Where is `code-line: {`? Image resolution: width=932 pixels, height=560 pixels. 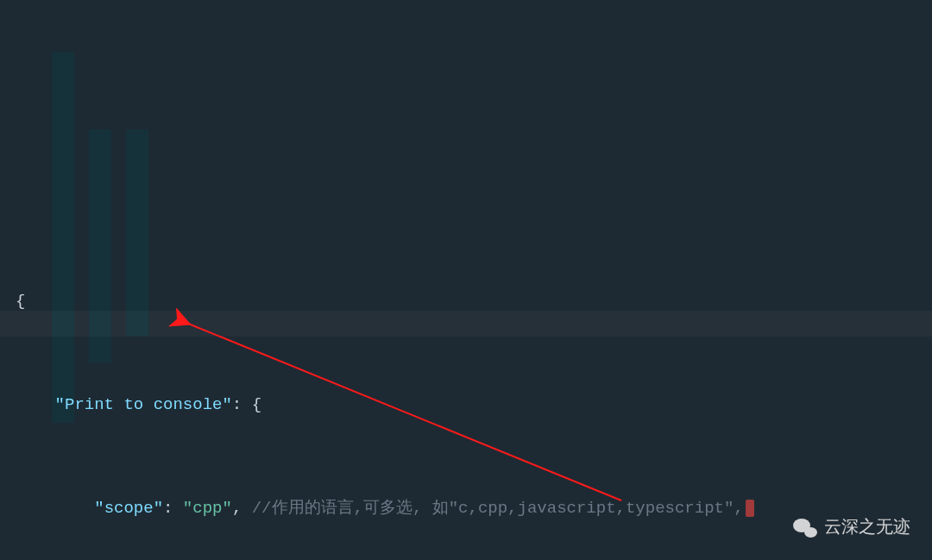 code-line: { is located at coordinates (474, 301).